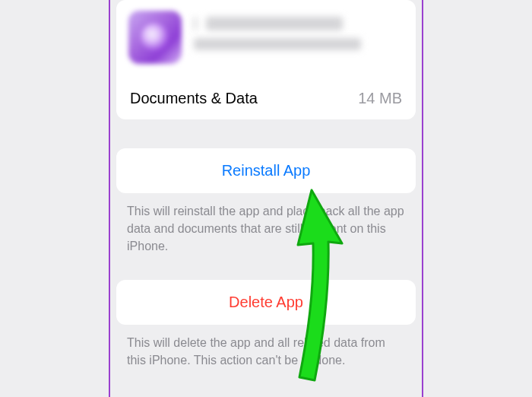 Image resolution: width=532 pixels, height=397 pixels. I want to click on delete-app-button: Delete App, so click(266, 303).